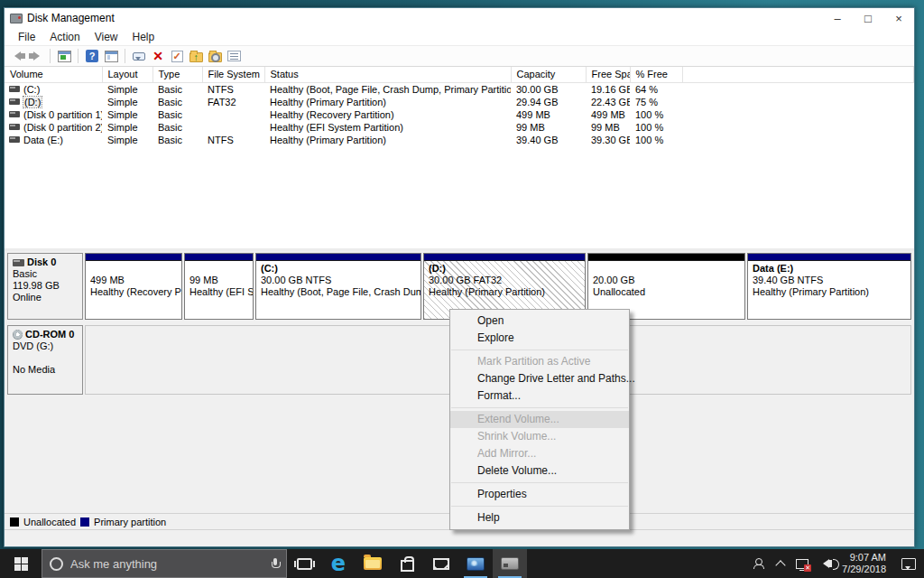 The image size is (924, 578). What do you see at coordinates (459, 18) in the screenshot?
I see `title-bar: Disk Management – □ ×` at bounding box center [459, 18].